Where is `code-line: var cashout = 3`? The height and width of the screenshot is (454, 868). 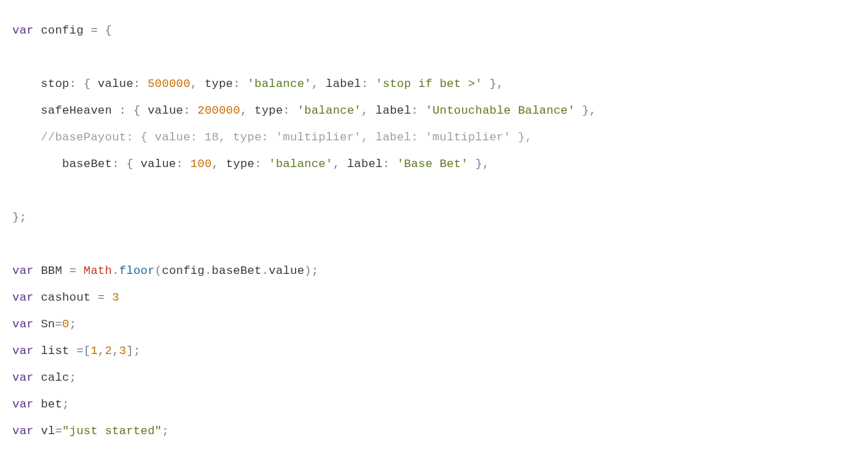
code-line: var cashout = 3 is located at coordinates (66, 297).